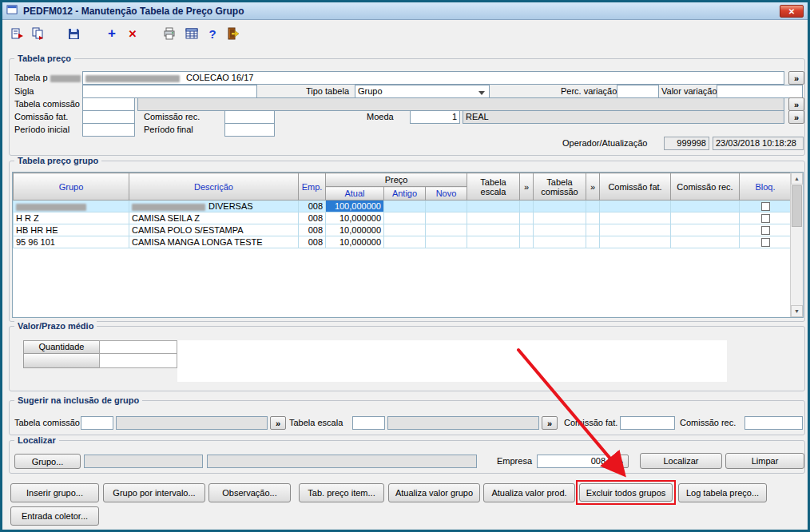 The width and height of the screenshot is (810, 532). I want to click on cell-grupo: H R Z, so click(72, 219).